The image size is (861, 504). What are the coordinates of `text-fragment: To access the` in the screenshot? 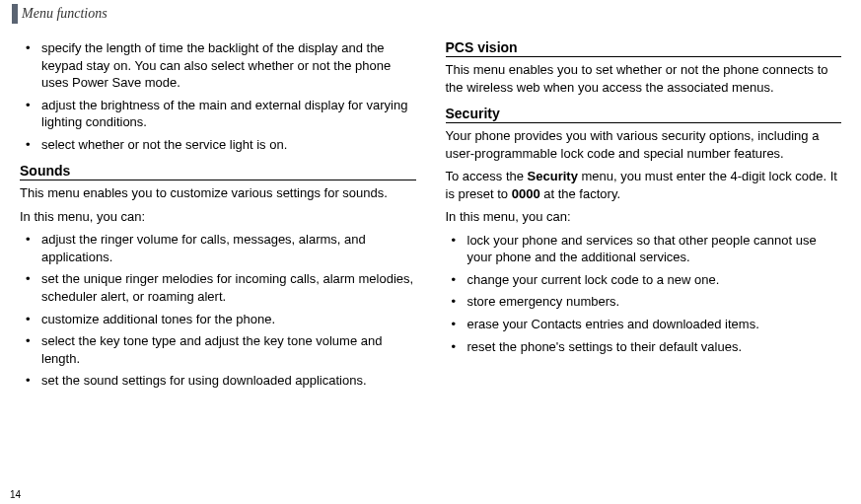 It's located at (487, 176).